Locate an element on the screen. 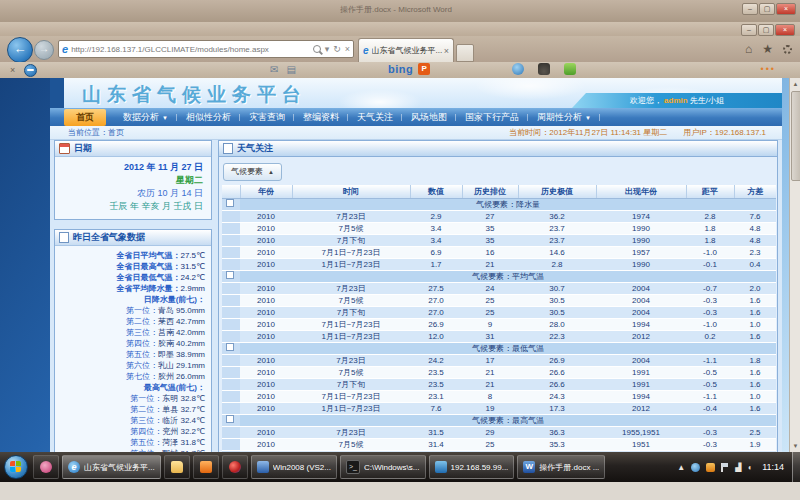 The height and width of the screenshot is (500, 800). nav-item: 数据分析▼ is located at coordinates (146, 118).